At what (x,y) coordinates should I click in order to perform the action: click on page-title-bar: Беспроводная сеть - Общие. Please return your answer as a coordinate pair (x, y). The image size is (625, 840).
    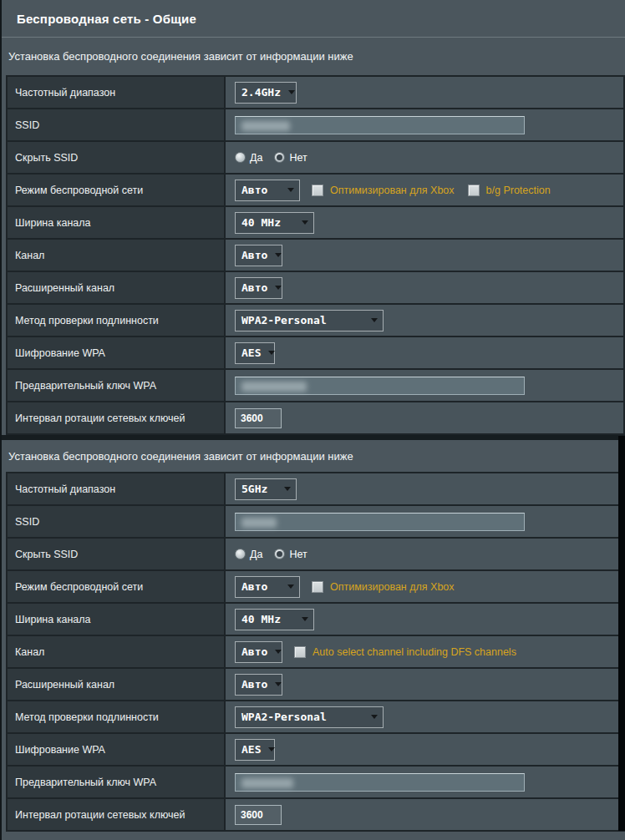
    Looking at the image, I should click on (312, 18).